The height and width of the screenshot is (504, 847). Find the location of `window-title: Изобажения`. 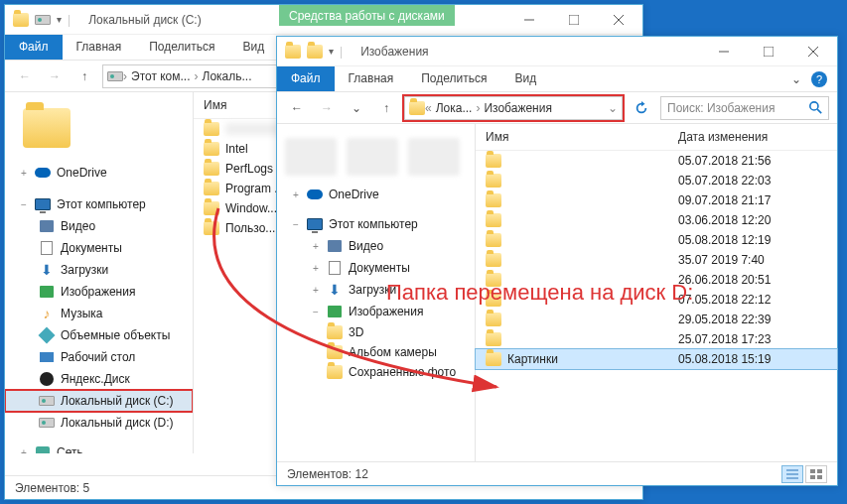

window-title: Изобажения is located at coordinates (394, 52).